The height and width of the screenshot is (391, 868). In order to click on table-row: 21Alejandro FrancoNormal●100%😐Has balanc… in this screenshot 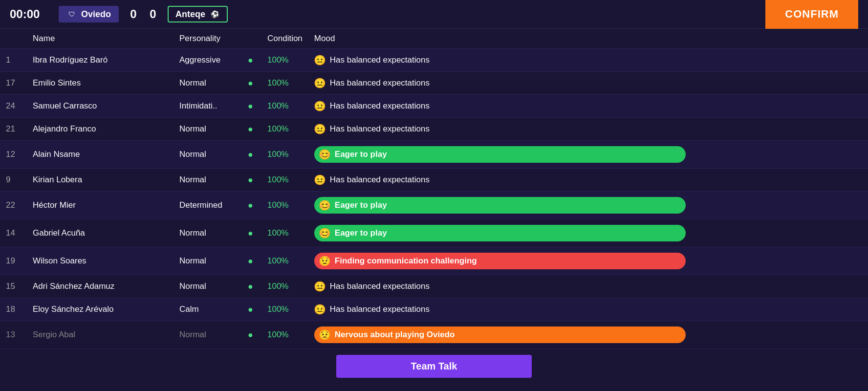, I will do `click(434, 129)`.